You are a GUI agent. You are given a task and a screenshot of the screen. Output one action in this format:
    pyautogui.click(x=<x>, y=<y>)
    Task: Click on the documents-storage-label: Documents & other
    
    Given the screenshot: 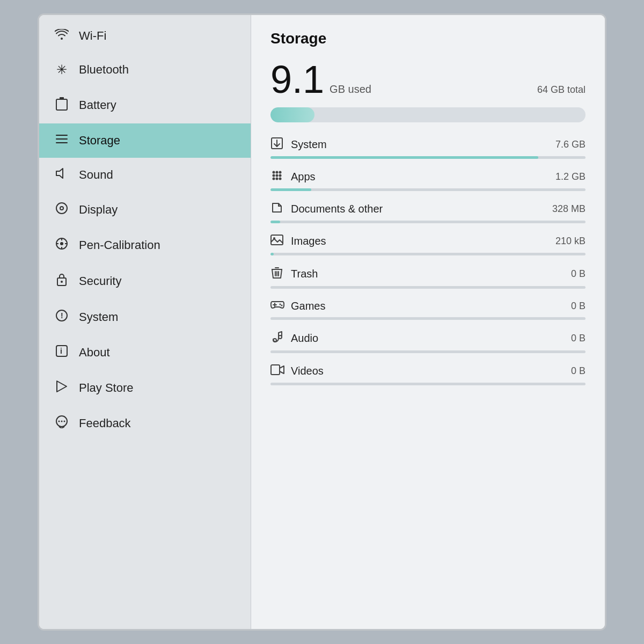 What is the action you would take?
    pyautogui.click(x=337, y=209)
    